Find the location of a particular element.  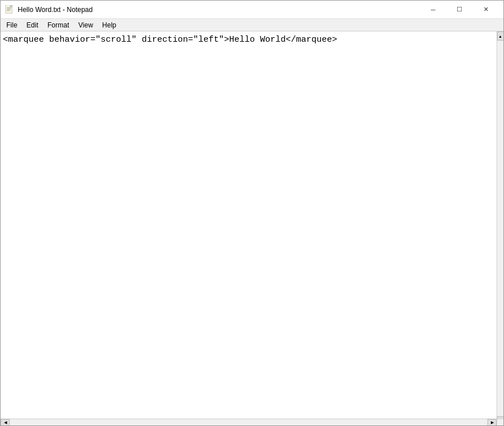

menu-item-format: Format is located at coordinates (58, 25).